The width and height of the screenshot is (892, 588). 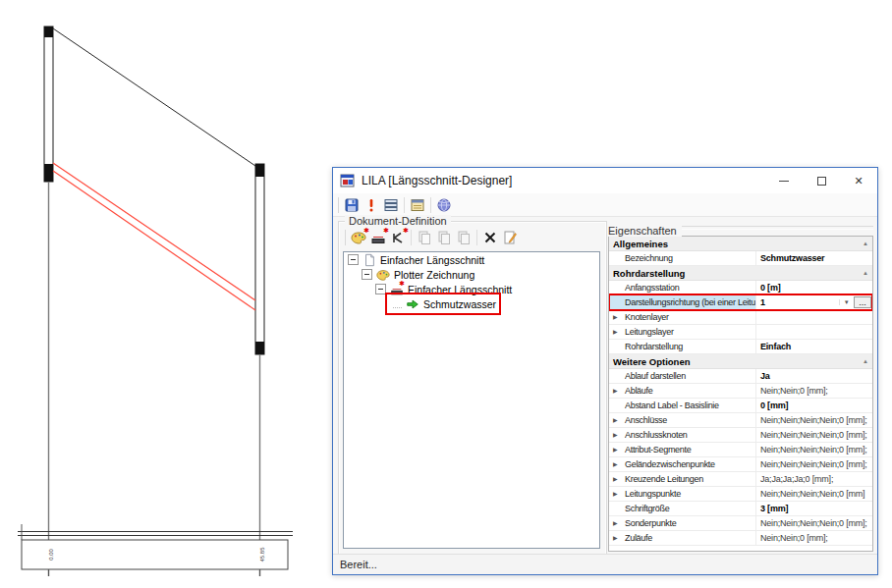 What do you see at coordinates (490, 238) in the screenshot?
I see `delete-button` at bounding box center [490, 238].